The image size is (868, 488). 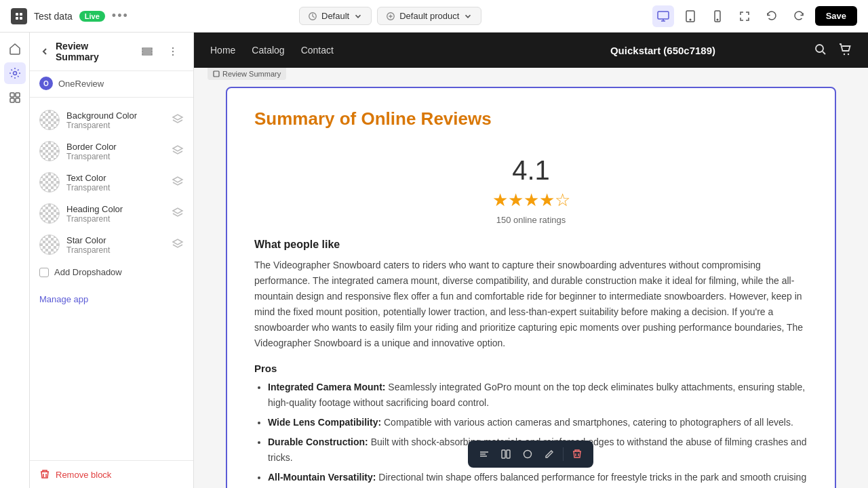 I want to click on border-color-value: Transparent, so click(x=115, y=157).